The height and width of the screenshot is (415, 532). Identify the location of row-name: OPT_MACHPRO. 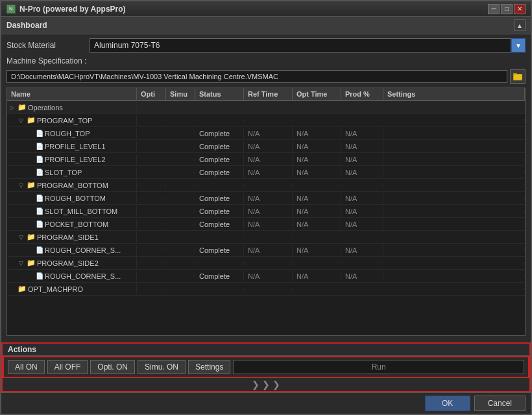
(56, 289).